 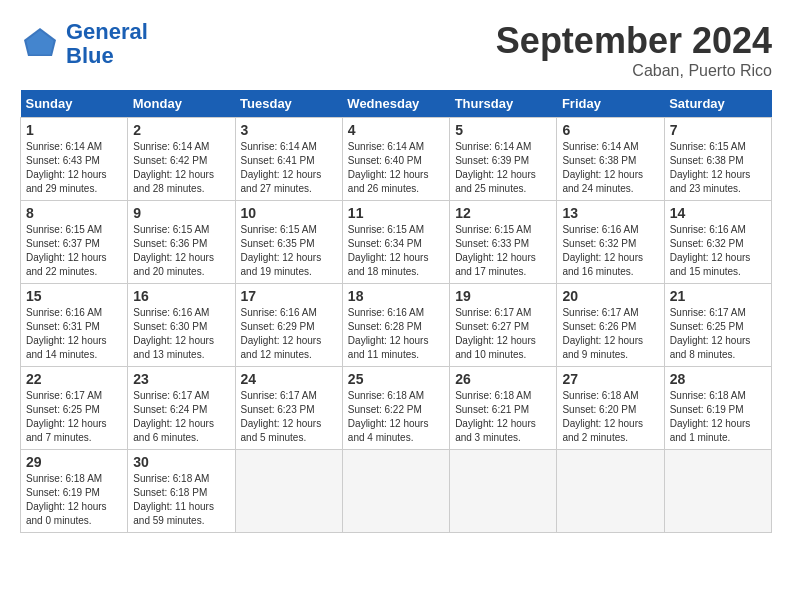 I want to click on day-info: Sunrise: 6:16 AMSunset: 6:30 PMDaylight:…, so click(x=181, y=334).